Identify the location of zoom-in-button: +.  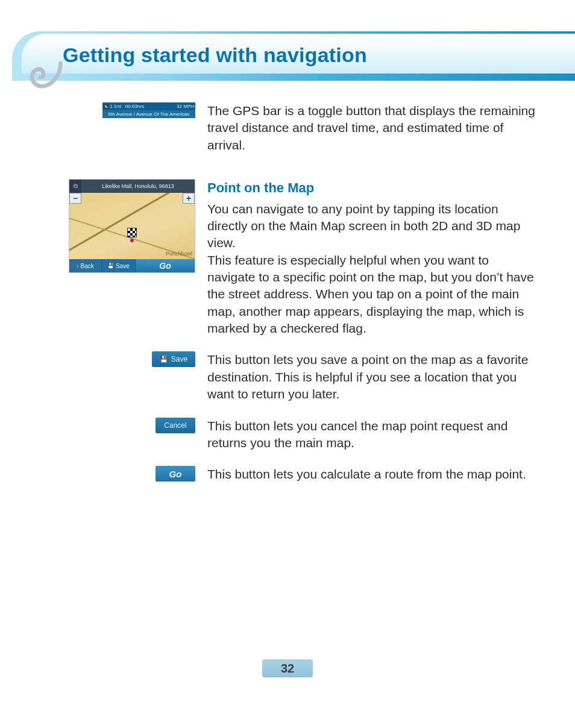
(189, 198).